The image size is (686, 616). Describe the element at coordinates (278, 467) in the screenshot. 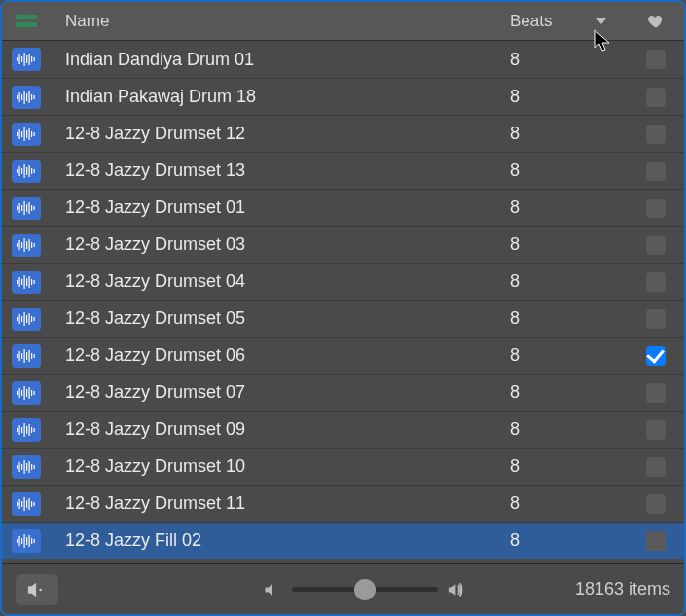

I see `loop-name: 12-8 Jazzy Drumset 10` at that location.